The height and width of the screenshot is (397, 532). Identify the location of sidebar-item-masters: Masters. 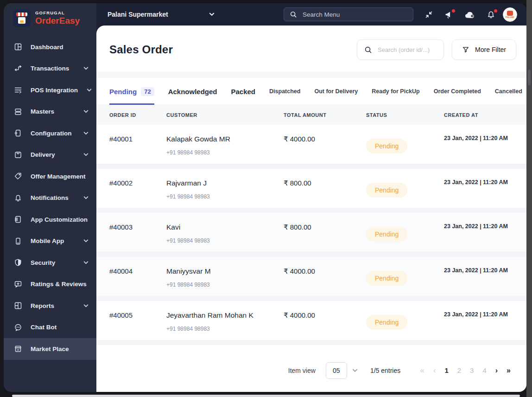
(50, 112).